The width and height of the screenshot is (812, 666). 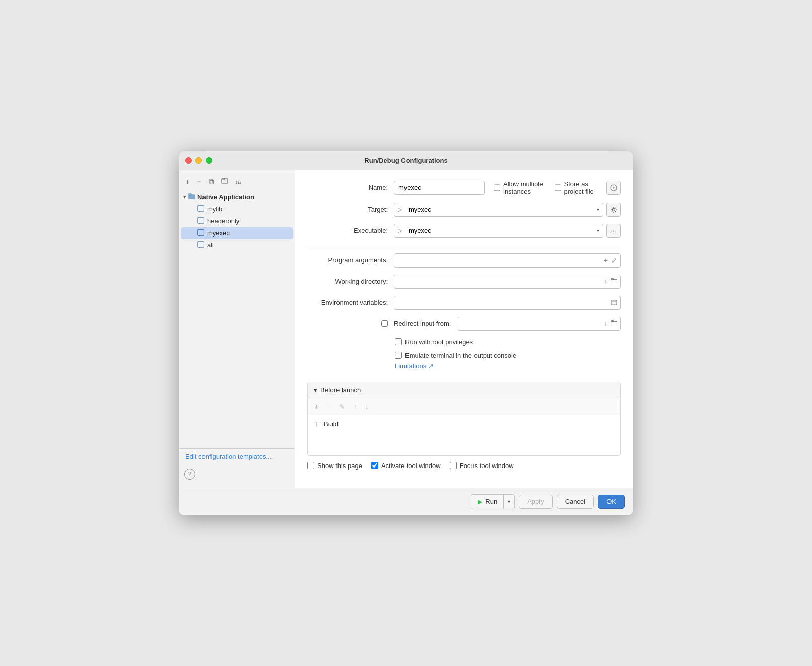 What do you see at coordinates (406, 160) in the screenshot?
I see `window-title: Run/Debug Configurations` at bounding box center [406, 160].